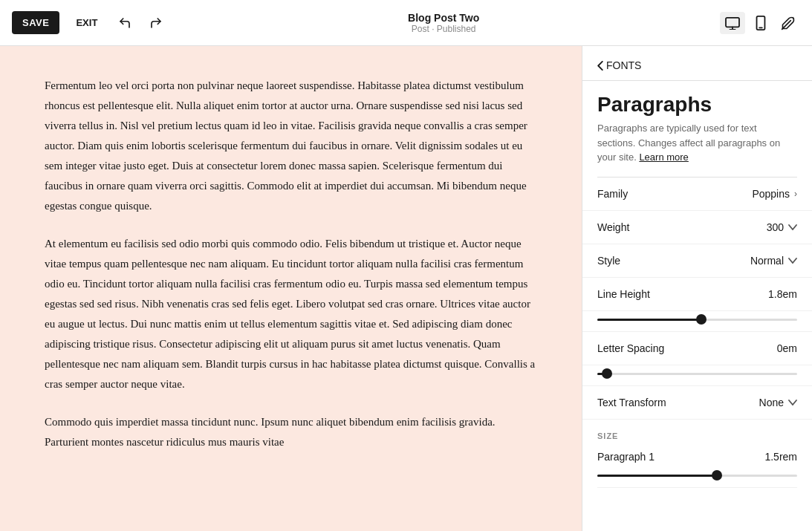 The image size is (812, 531). What do you see at coordinates (86, 22) in the screenshot?
I see `exit-button: EXIT` at bounding box center [86, 22].